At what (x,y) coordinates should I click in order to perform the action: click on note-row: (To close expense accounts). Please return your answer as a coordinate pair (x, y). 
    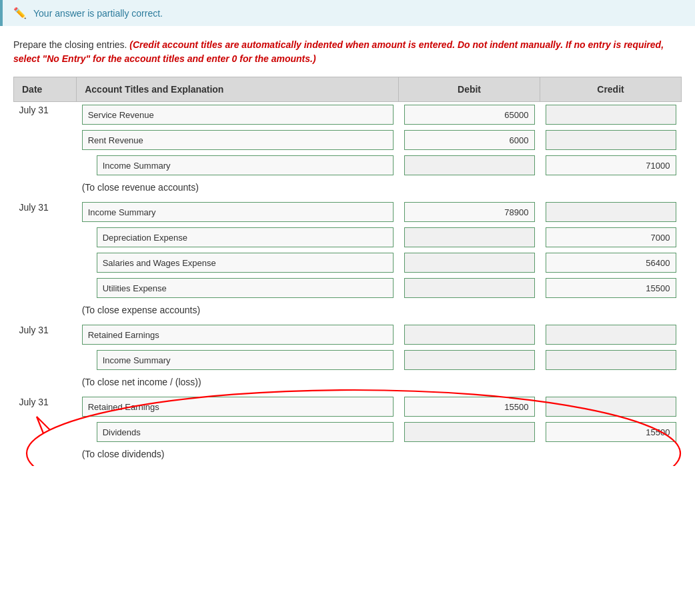
    Looking at the image, I should click on (348, 311).